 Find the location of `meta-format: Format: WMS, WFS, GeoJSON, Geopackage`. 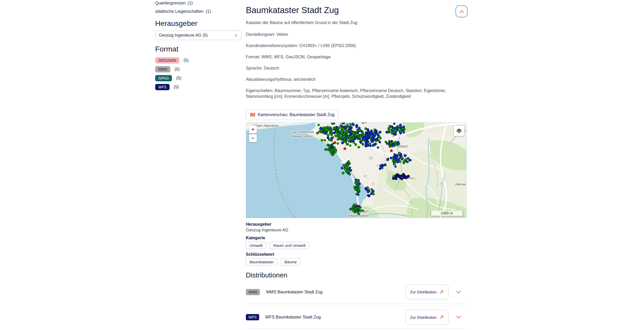

meta-format: Format: WMS, WFS, GeoJSON, Geopackage is located at coordinates (357, 57).